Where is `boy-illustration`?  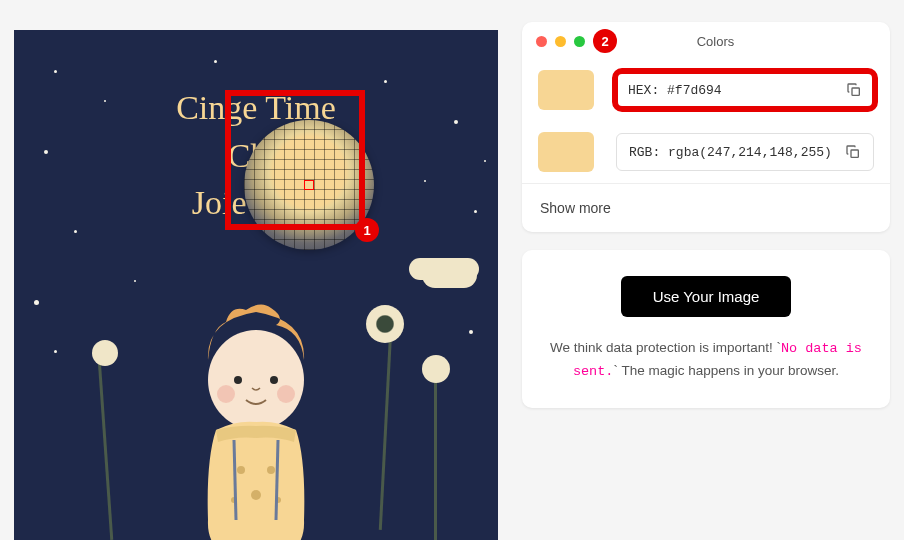 boy-illustration is located at coordinates (256, 420).